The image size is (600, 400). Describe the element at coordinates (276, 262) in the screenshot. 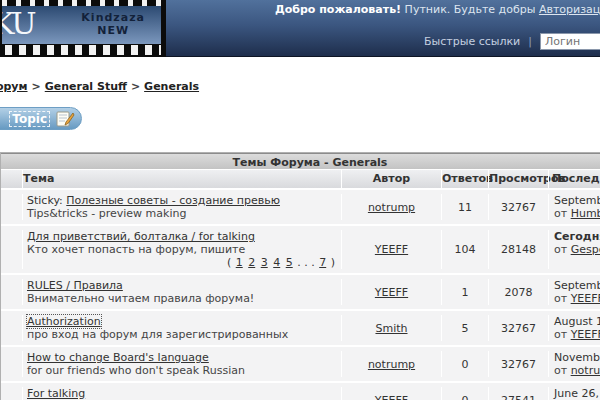

I see `page-link: 4` at that location.